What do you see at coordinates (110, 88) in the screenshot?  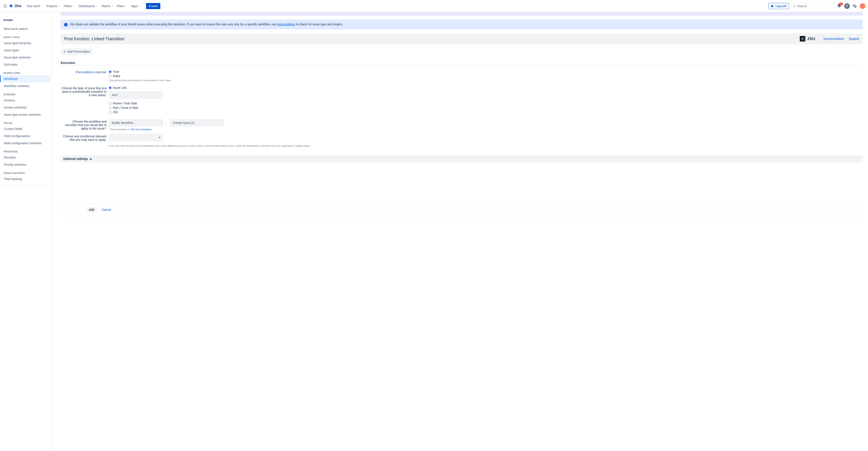 I see `radio-issue-link-input` at bounding box center [110, 88].